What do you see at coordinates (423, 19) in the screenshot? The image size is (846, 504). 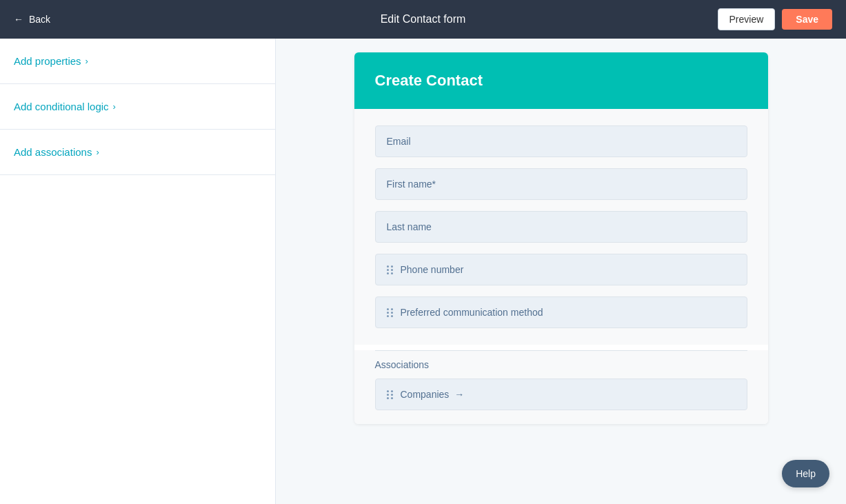 I see `page-title: Edit Contact form` at bounding box center [423, 19].